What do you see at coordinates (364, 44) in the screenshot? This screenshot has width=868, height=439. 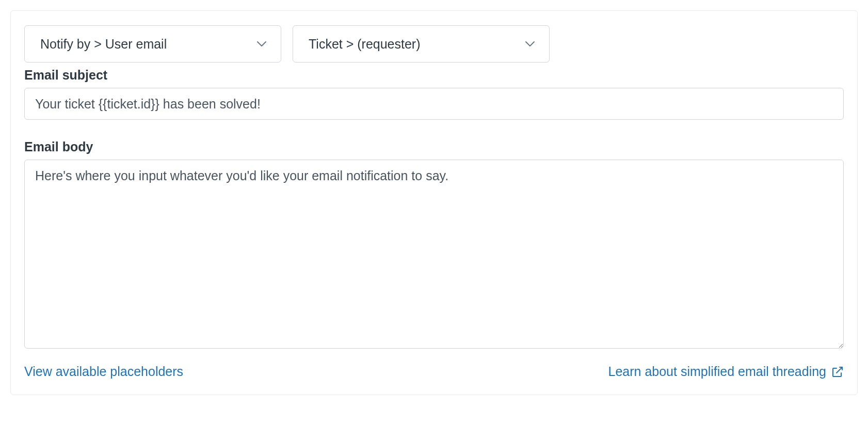 I see `recipient-value: Ticket > (requester)` at bounding box center [364, 44].